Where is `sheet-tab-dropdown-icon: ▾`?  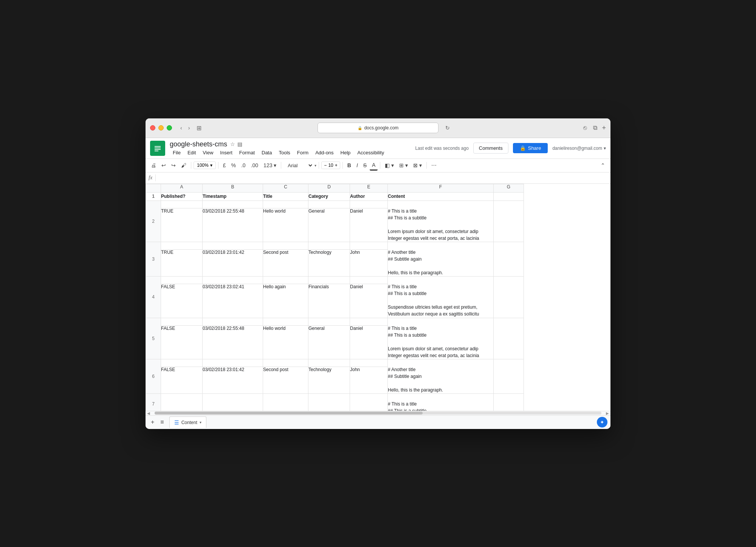
sheet-tab-dropdown-icon: ▾ is located at coordinates (200, 422).